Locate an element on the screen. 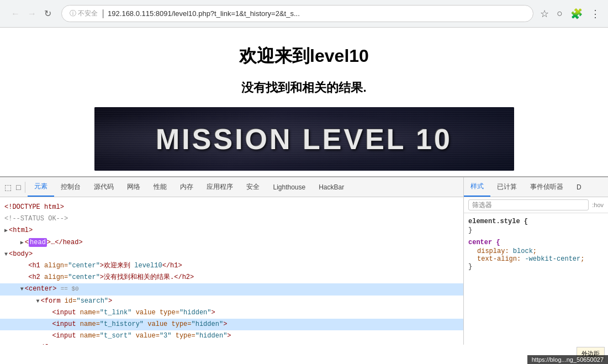 The image size is (608, 364). attr-hidden-tsort: "hidden" is located at coordinates (212, 336).